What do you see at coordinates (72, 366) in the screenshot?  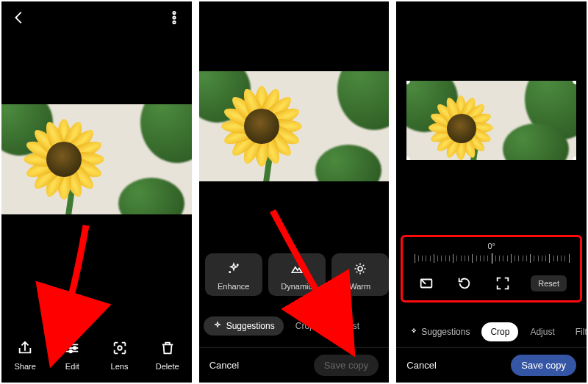 I see `edit-label: Edit` at bounding box center [72, 366].